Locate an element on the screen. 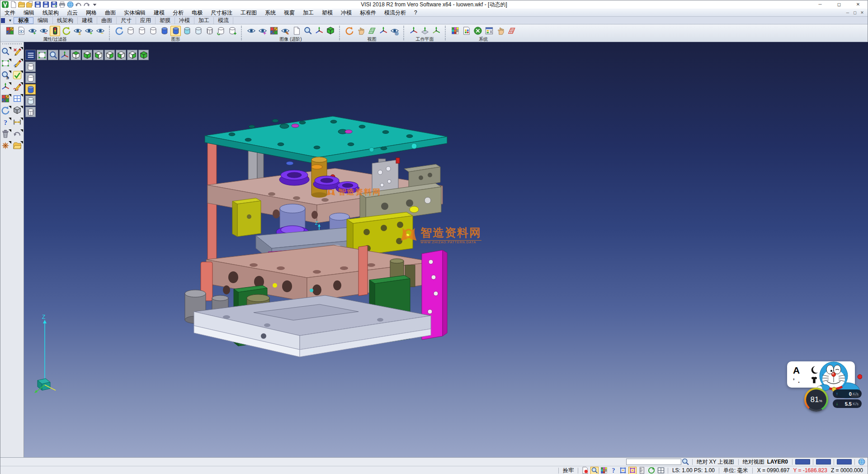 The width and height of the screenshot is (868, 474). attributes-layers-icon is located at coordinates (6, 100).